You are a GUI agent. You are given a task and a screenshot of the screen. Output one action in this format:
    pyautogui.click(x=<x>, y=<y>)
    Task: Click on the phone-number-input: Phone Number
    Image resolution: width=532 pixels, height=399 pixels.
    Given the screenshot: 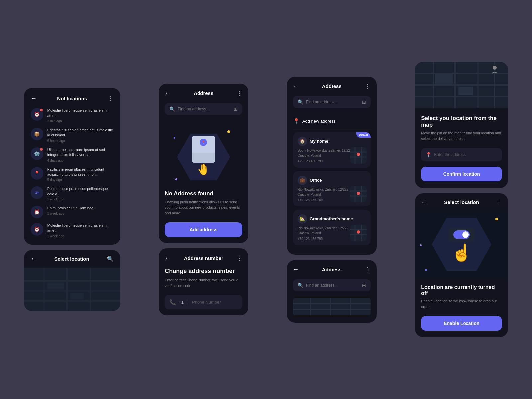 What is the action you would take?
    pyautogui.click(x=206, y=302)
    